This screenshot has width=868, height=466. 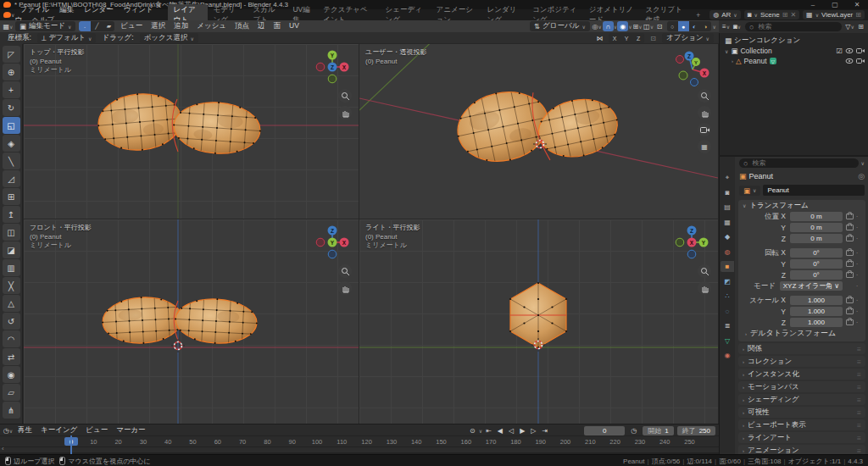 What do you see at coordinates (802, 374) in the screenshot?
I see `section-インスタンス化: ›インスタンス化≡` at bounding box center [802, 374].